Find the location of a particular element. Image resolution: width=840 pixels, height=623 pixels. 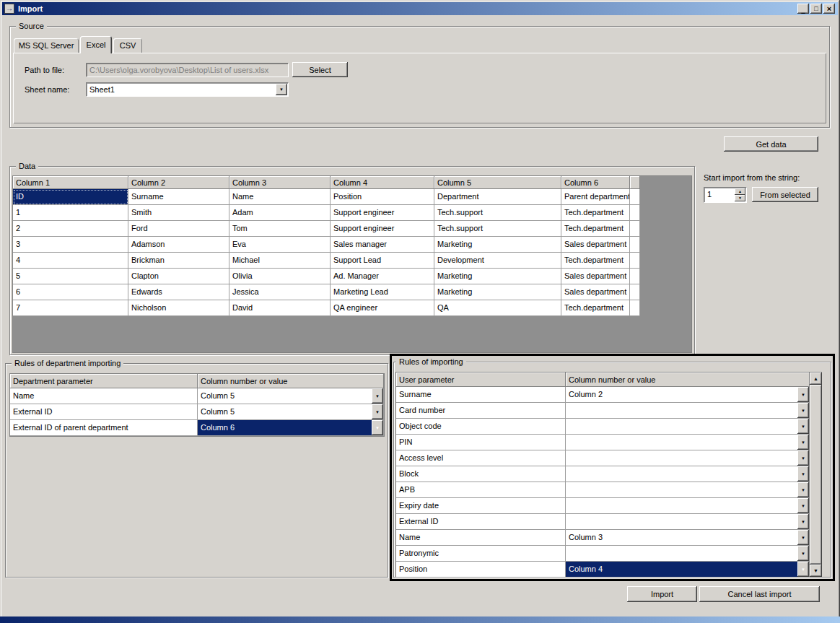

table-cell-selected: ID is located at coordinates (71, 197).